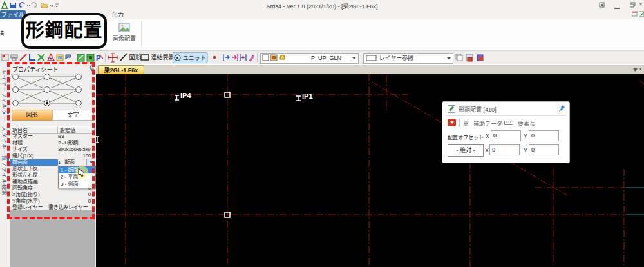  What do you see at coordinates (451, 109) in the screenshot?
I see `dialog-icon` at bounding box center [451, 109].